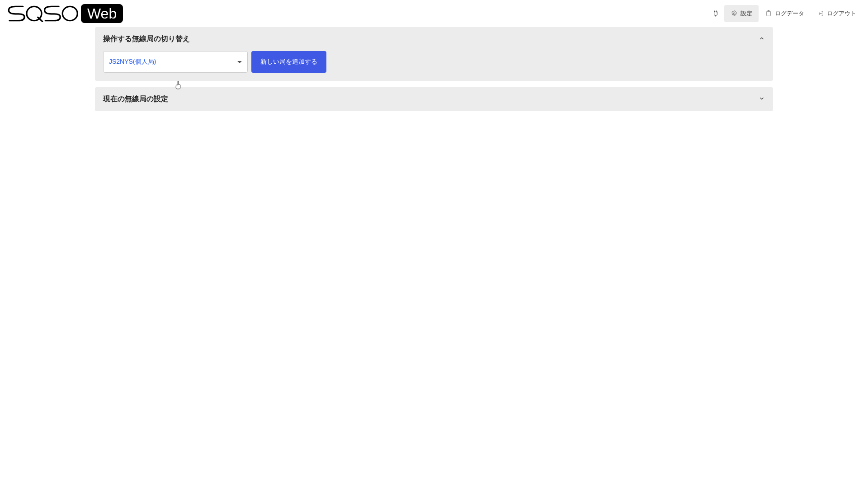  I want to click on station-select-value: JS2NYS(個人局), so click(173, 62).